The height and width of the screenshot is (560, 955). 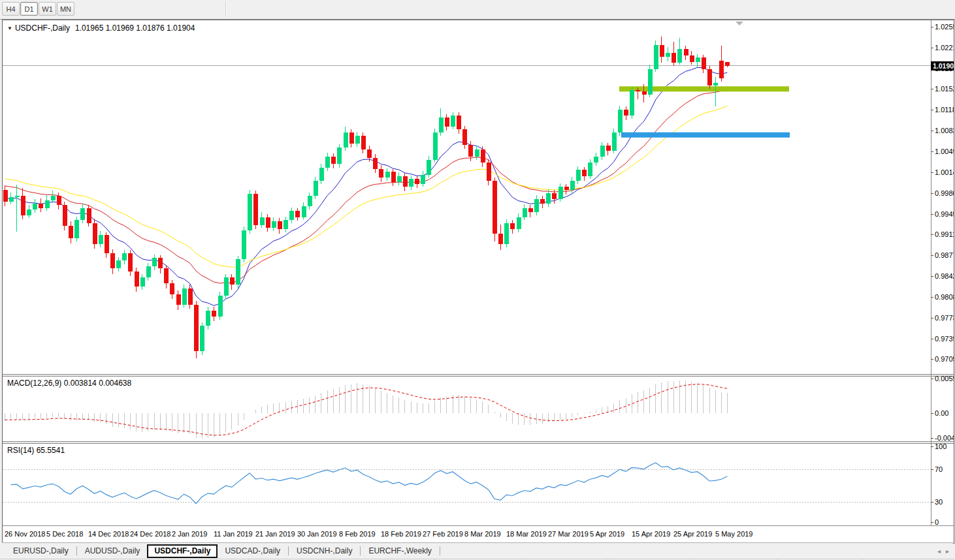 What do you see at coordinates (483, 534) in the screenshot?
I see `time-axis-label: 8 Mar 2019` at bounding box center [483, 534].